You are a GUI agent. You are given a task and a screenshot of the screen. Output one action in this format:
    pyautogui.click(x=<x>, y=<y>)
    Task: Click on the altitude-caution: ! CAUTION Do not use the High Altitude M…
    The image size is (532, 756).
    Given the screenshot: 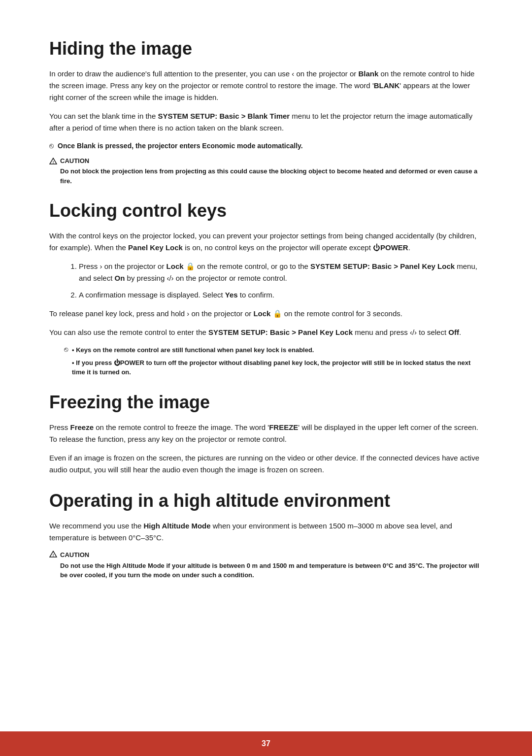 What is the action you would take?
    pyautogui.click(x=266, y=565)
    